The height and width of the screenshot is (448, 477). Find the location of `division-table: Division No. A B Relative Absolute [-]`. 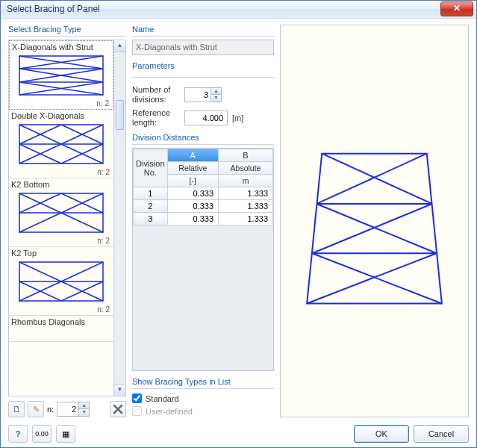

division-table: Division No. A B Relative Absolute [-] is located at coordinates (203, 187).